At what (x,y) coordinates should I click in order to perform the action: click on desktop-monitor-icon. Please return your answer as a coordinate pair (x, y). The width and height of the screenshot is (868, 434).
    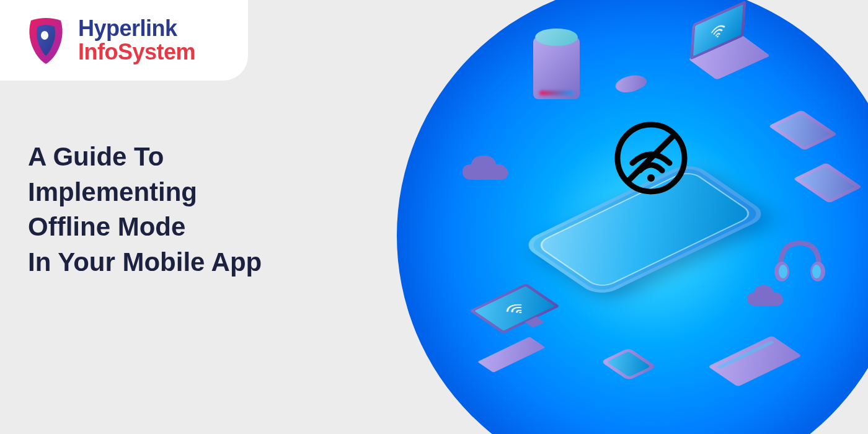
    Looking at the image, I should click on (515, 309).